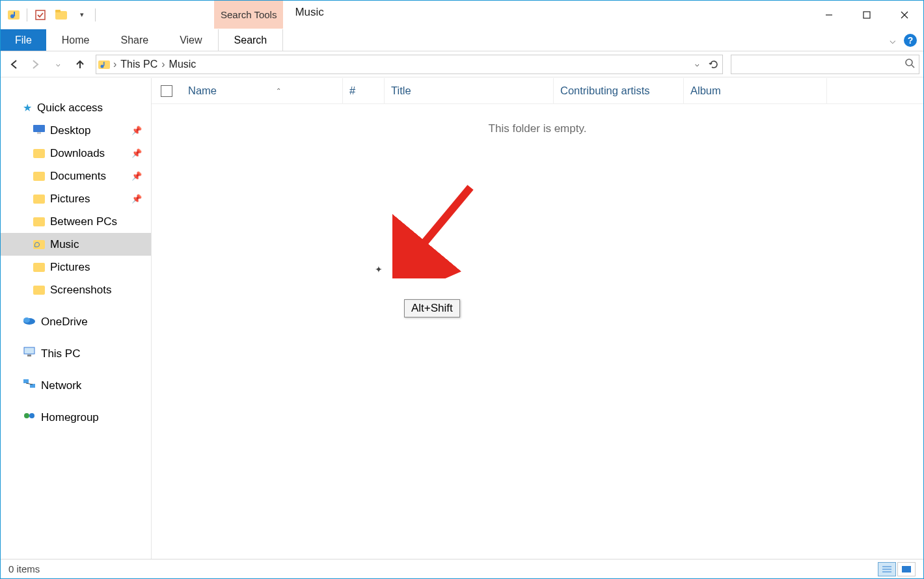  What do you see at coordinates (401, 91) in the screenshot?
I see `column-label: Title` at bounding box center [401, 91].